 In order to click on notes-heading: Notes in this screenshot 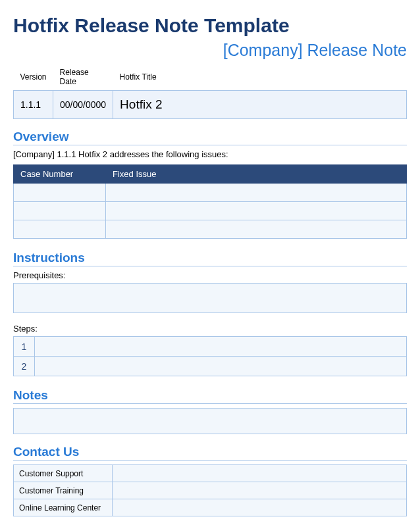, I will do `click(210, 396)`.